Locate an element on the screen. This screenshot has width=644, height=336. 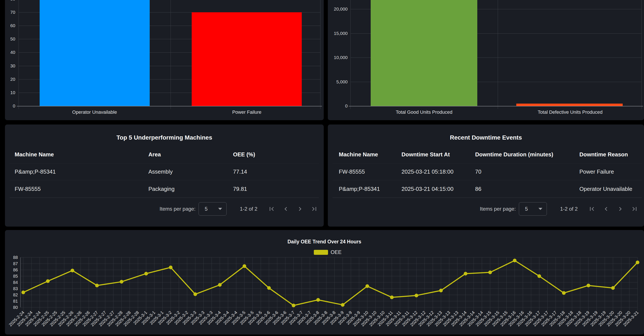
y-axis-tick-label: 81 is located at coordinates (16, 301).